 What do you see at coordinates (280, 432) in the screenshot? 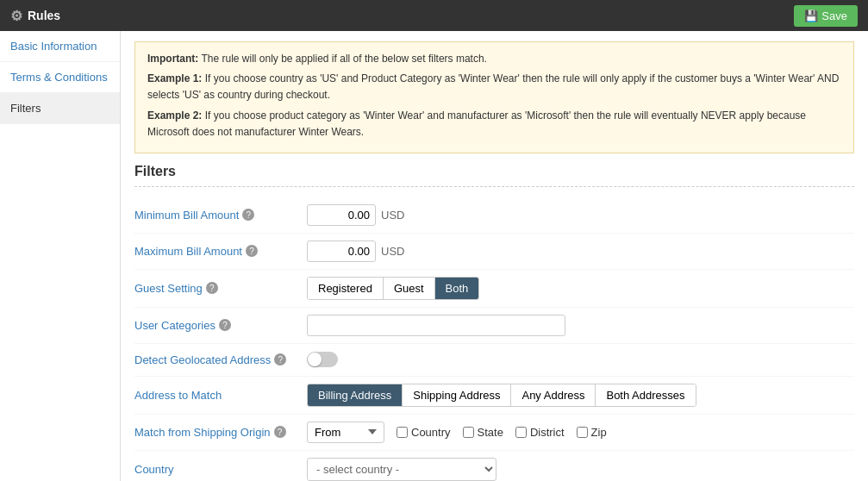
I see `match-from-shipping-help-icon: ?` at bounding box center [280, 432].